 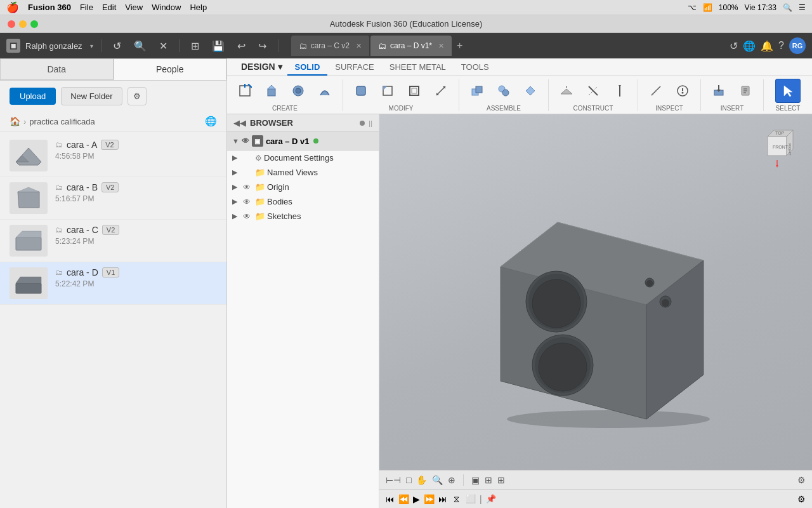 What do you see at coordinates (198, 8) in the screenshot?
I see `menu-help: Help` at bounding box center [198, 8].